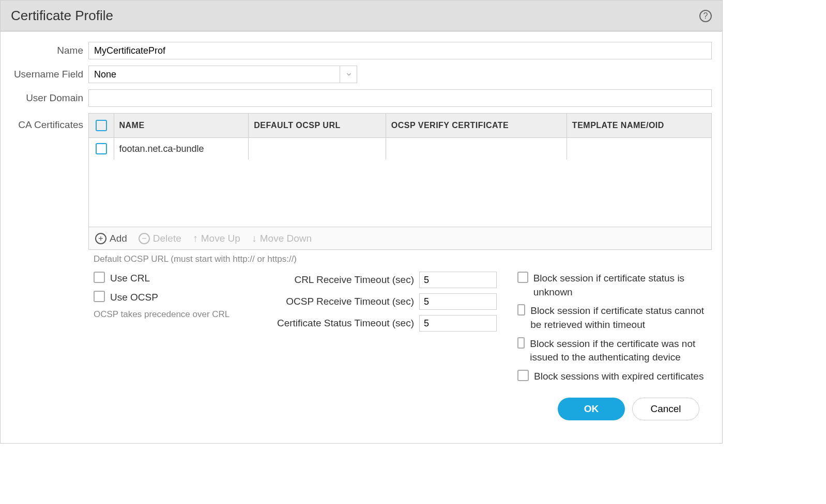  I want to click on cert-status-timeout-label: Certificate Status Timeout (sec), so click(345, 323).